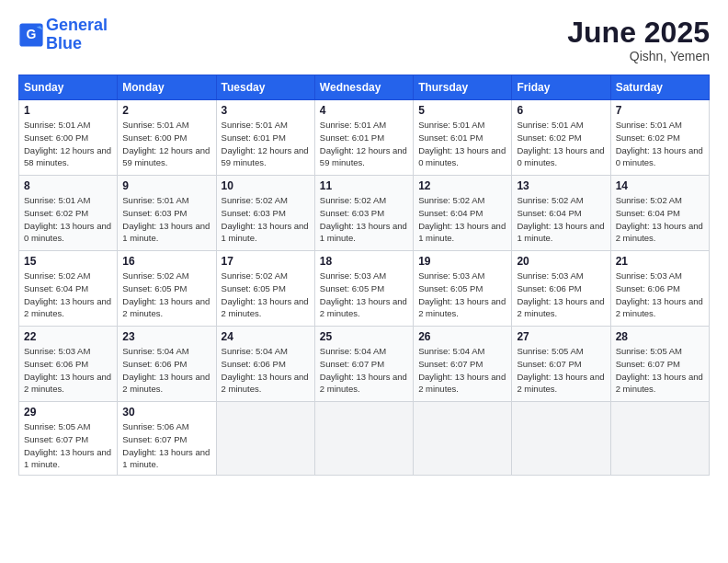 The image size is (728, 563). What do you see at coordinates (561, 110) in the screenshot?
I see `day-number: 6` at bounding box center [561, 110].